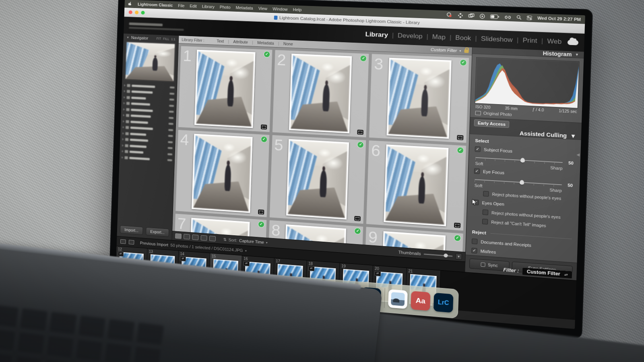  Describe the element at coordinates (419, 98) in the screenshot. I see `grid-cell-3: 3✓` at that location.